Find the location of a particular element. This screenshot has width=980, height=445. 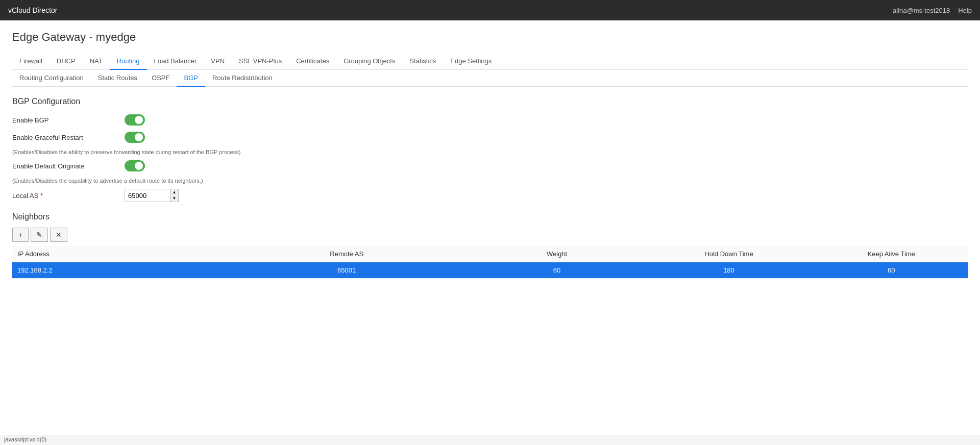

tab-ospf: OSPF is located at coordinates (160, 79).